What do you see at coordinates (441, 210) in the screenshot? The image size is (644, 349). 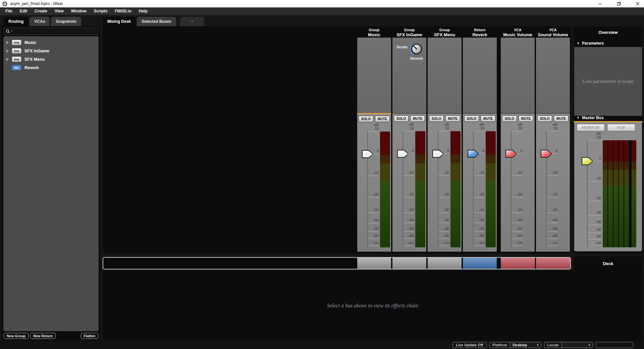 I see `scale-tick-label: -30` at bounding box center [441, 210].